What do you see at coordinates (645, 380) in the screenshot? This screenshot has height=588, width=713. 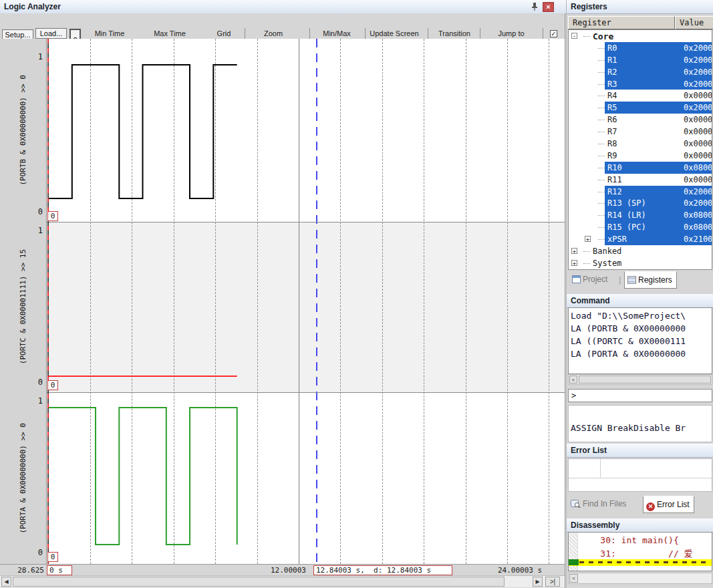 I see `command-scrollbar-thumb` at bounding box center [645, 380].